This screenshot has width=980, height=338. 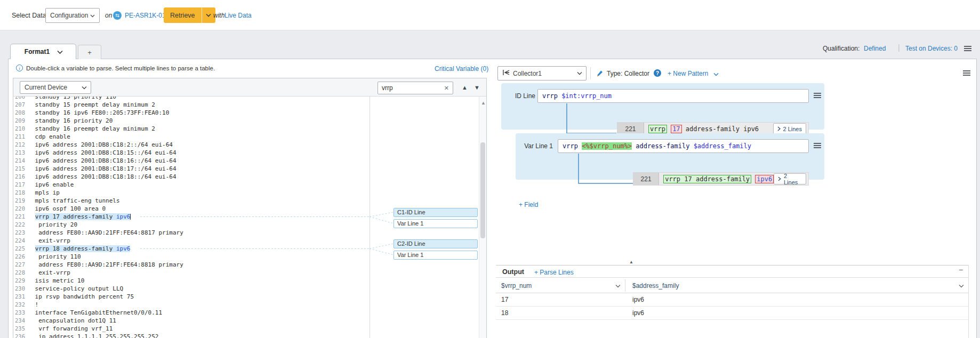 I want to click on scroll-up-icon: ▲, so click(x=483, y=103).